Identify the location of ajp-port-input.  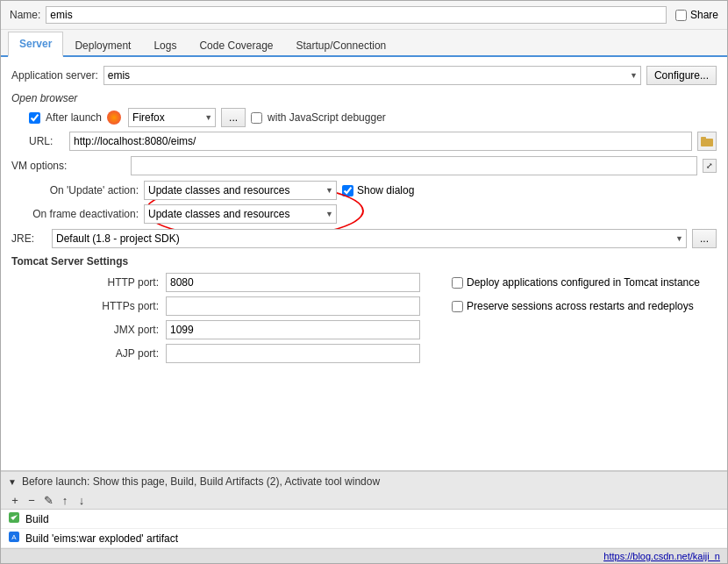
(293, 353).